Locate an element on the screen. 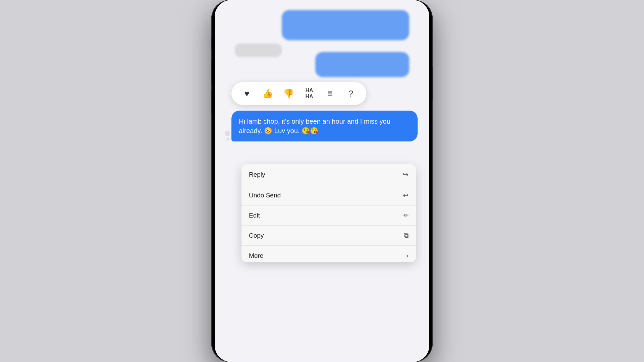  power-button is located at coordinates (432, 84).